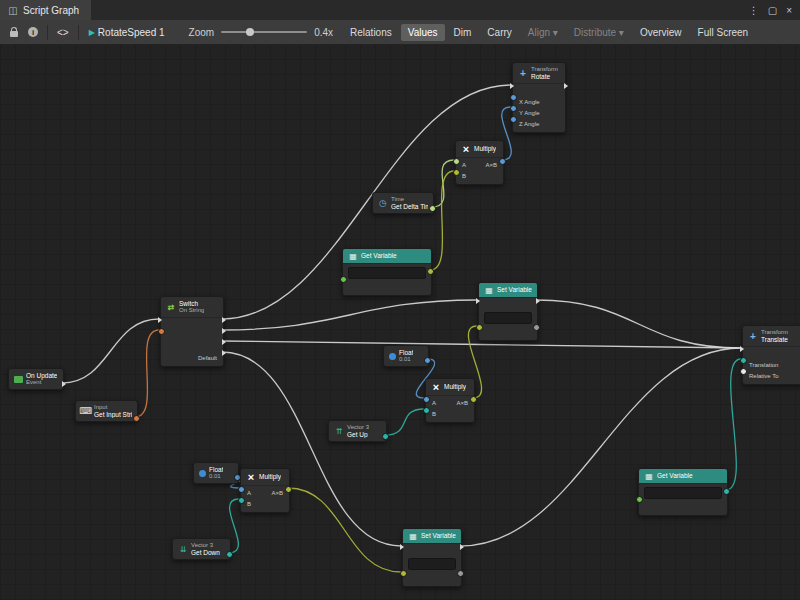  Describe the element at coordinates (774, 10) in the screenshot. I see `window-controls: ⋮▢×` at that location.